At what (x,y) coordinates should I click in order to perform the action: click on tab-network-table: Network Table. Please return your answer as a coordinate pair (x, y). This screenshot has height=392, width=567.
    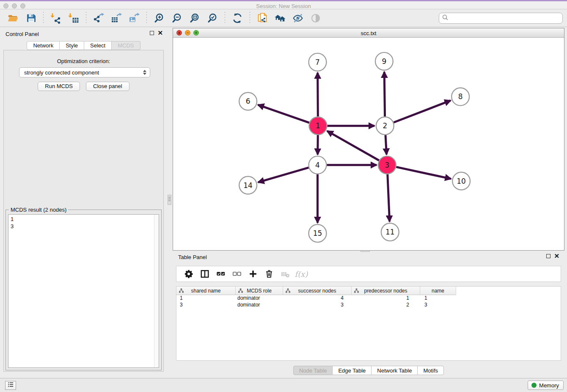
    Looking at the image, I should click on (394, 370).